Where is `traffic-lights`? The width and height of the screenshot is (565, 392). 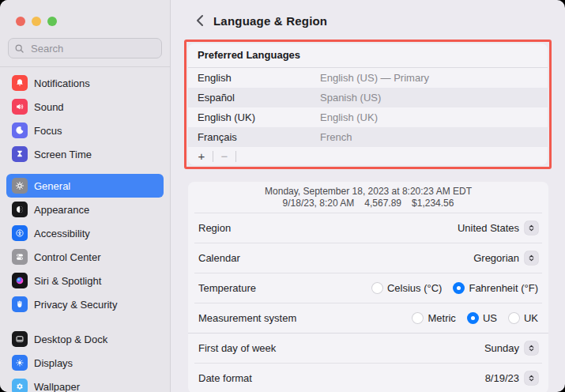
traffic-lights is located at coordinates (85, 13).